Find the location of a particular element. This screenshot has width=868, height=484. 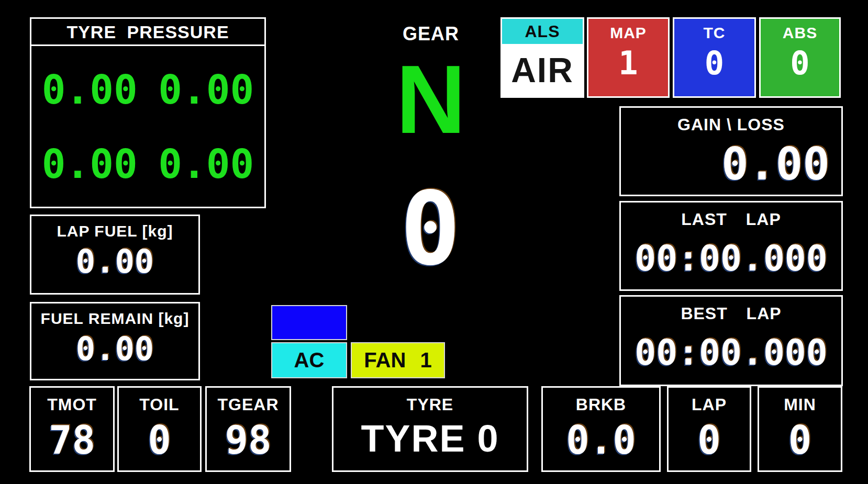

map-value: 1 is located at coordinates (628, 63).